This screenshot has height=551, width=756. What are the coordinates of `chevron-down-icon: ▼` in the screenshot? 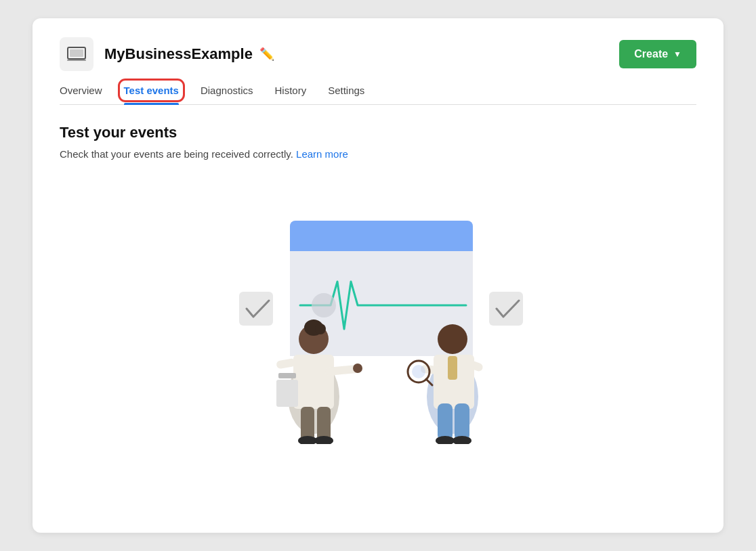 It's located at (677, 54).